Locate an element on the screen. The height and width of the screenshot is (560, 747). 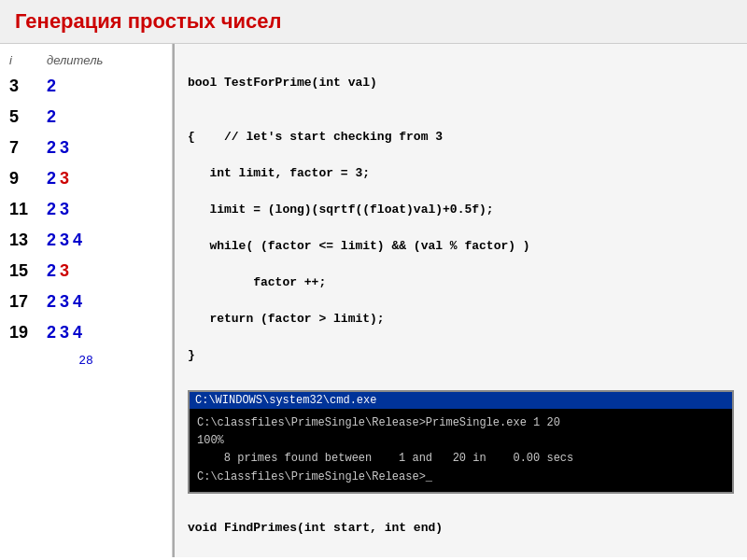
table-header: i делитель is located at coordinates (86, 62).